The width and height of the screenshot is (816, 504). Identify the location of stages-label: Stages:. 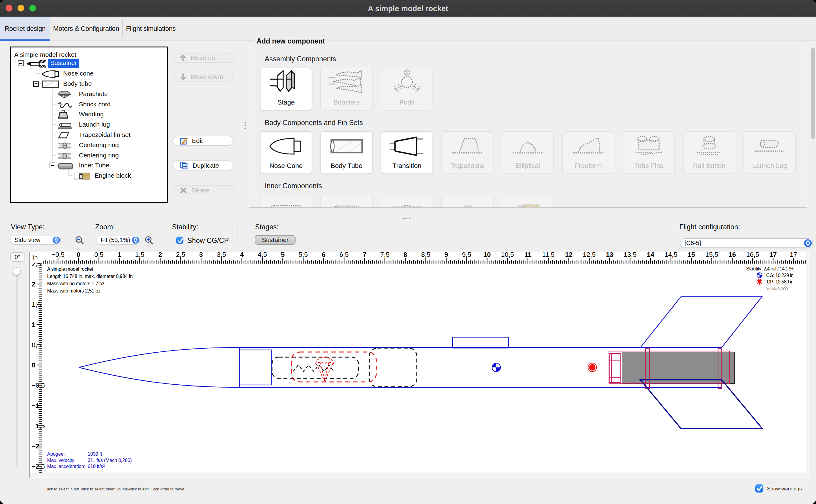
(267, 227).